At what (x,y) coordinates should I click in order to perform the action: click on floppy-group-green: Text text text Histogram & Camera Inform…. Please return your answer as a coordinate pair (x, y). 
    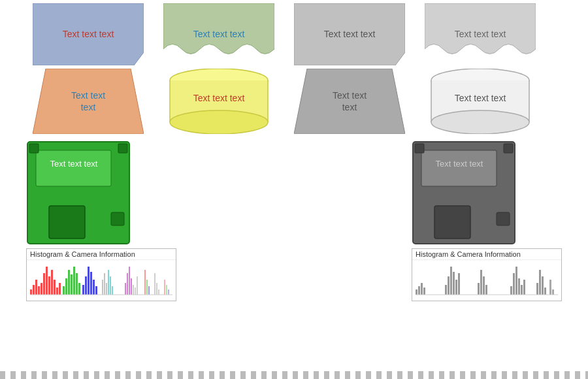
    Looking at the image, I should click on (101, 221).